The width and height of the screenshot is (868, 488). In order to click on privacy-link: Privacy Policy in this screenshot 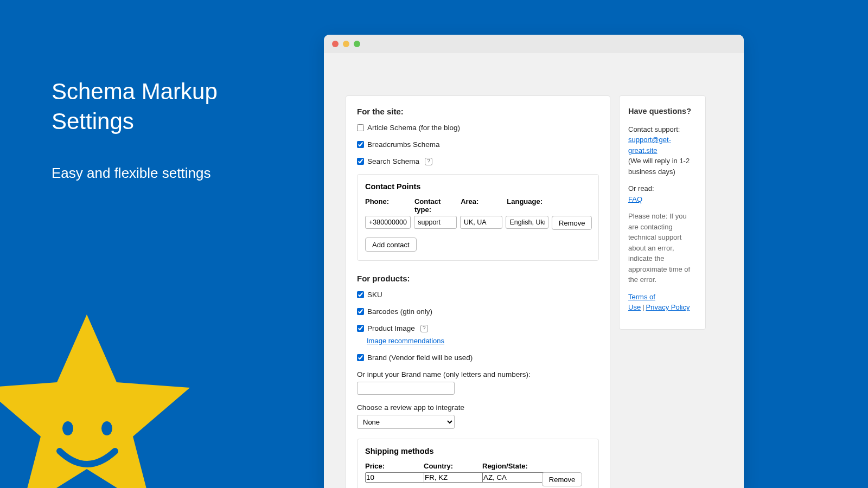, I will do `click(668, 307)`.